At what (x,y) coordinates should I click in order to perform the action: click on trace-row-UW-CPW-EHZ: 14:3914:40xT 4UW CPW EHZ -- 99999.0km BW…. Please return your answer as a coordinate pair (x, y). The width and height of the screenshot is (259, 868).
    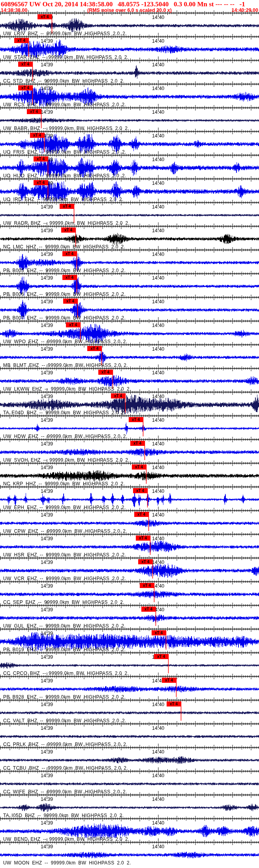
    Looking at the image, I should click on (130, 522).